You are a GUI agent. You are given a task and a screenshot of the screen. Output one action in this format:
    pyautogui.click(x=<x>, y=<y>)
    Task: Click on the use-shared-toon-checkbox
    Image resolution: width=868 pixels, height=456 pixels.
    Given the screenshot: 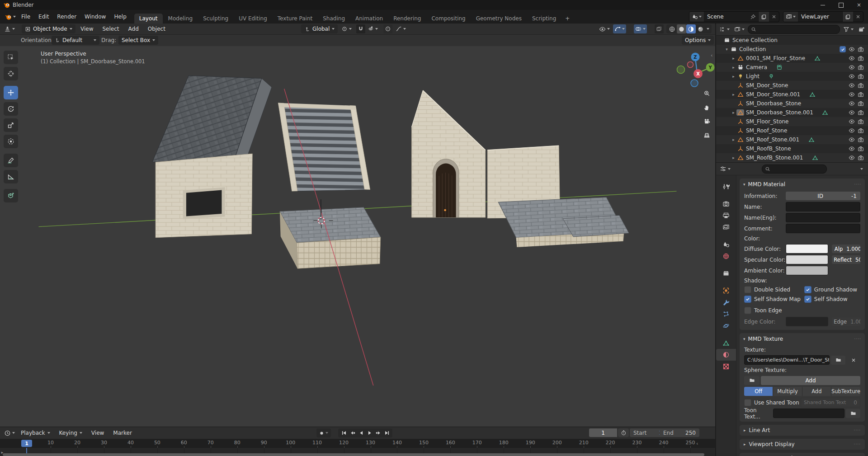 What is the action you would take?
    pyautogui.click(x=748, y=403)
    